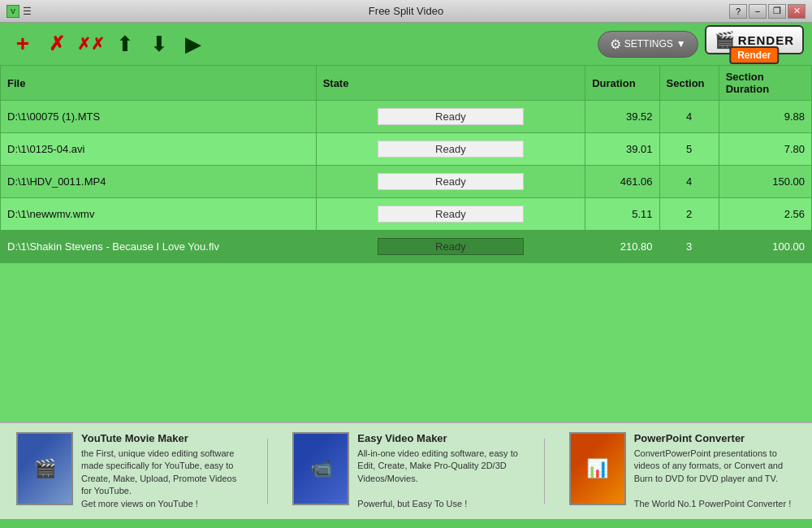 The width and height of the screenshot is (812, 528). I want to click on menu-icon: ☰, so click(28, 11).